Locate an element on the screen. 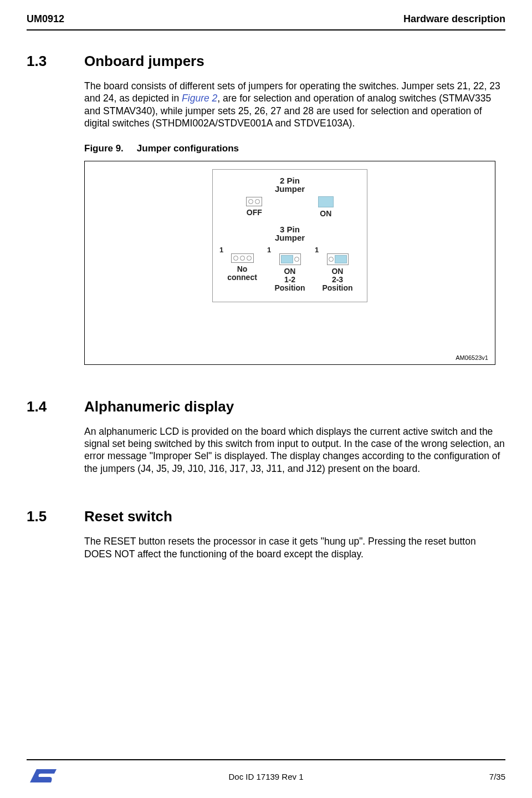  heading-num: 1.4 is located at coordinates (44, 407).